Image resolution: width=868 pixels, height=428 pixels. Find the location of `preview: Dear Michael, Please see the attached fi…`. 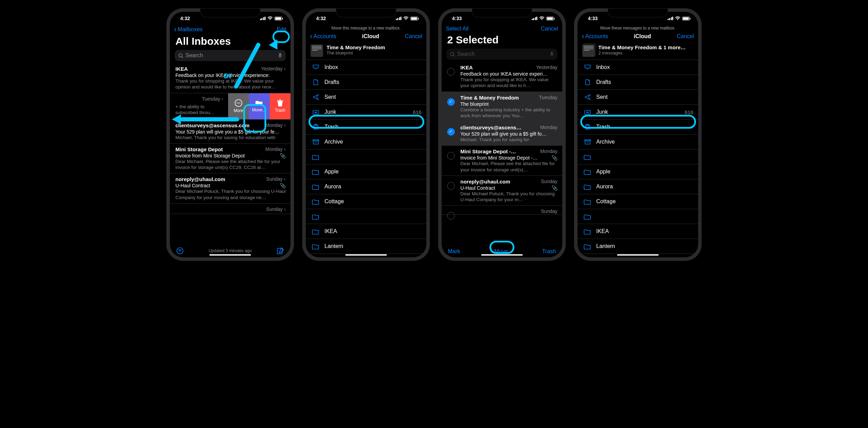

preview: Dear Michael, Please see the attached fi… is located at coordinates (509, 166).